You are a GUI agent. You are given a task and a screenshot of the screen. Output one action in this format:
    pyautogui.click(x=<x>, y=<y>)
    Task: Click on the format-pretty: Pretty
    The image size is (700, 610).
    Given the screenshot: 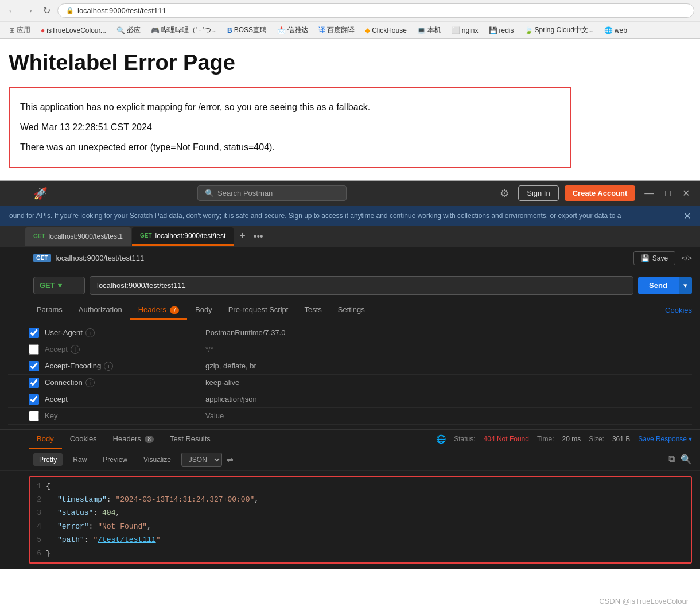 What is the action you would take?
    pyautogui.click(x=48, y=460)
    